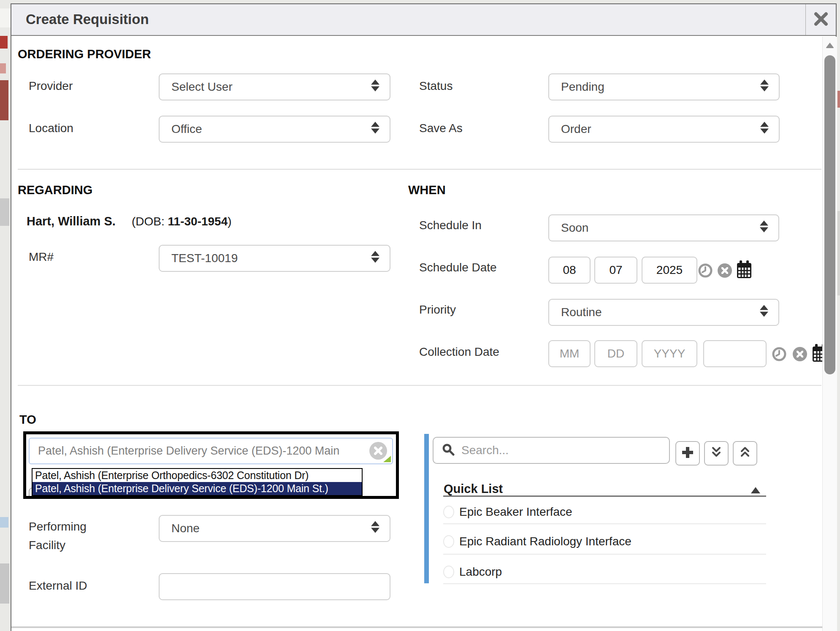  Describe the element at coordinates (197, 475) in the screenshot. I see `dropdown-option: Patel, Ashish (Enterprise Orthopedics-63…` at that location.